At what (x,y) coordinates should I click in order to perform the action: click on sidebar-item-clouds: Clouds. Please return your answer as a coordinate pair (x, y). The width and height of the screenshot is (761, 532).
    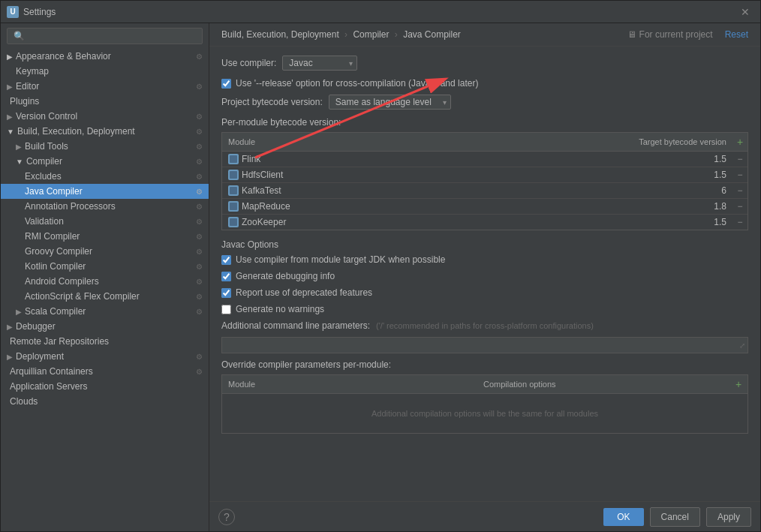
    Looking at the image, I should click on (105, 401).